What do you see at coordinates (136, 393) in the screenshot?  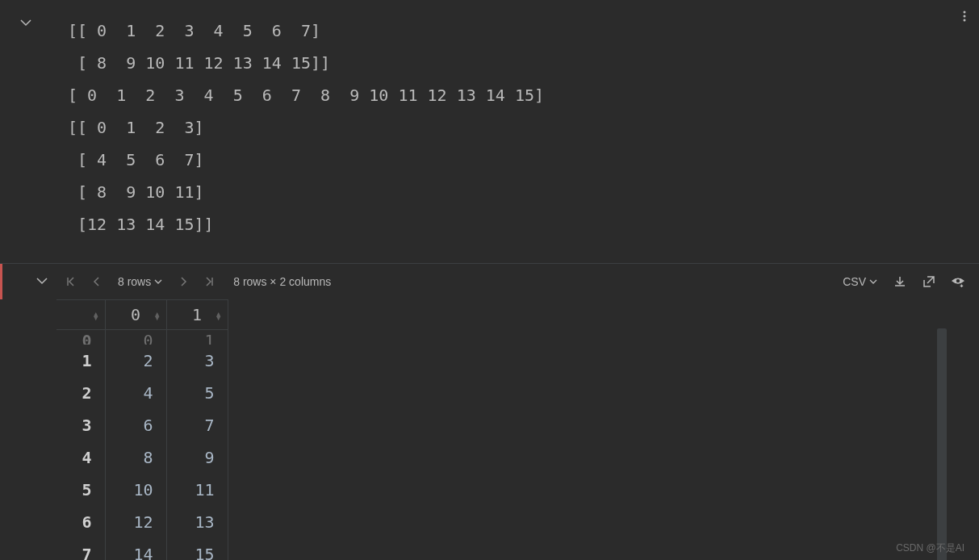 I see `data-cell: 4` at bounding box center [136, 393].